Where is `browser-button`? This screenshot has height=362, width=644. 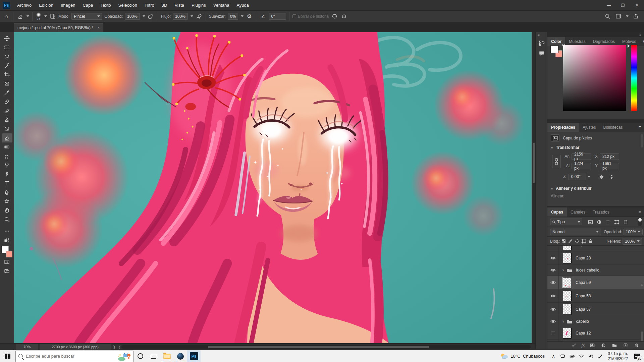
browser-button is located at coordinates (180, 356).